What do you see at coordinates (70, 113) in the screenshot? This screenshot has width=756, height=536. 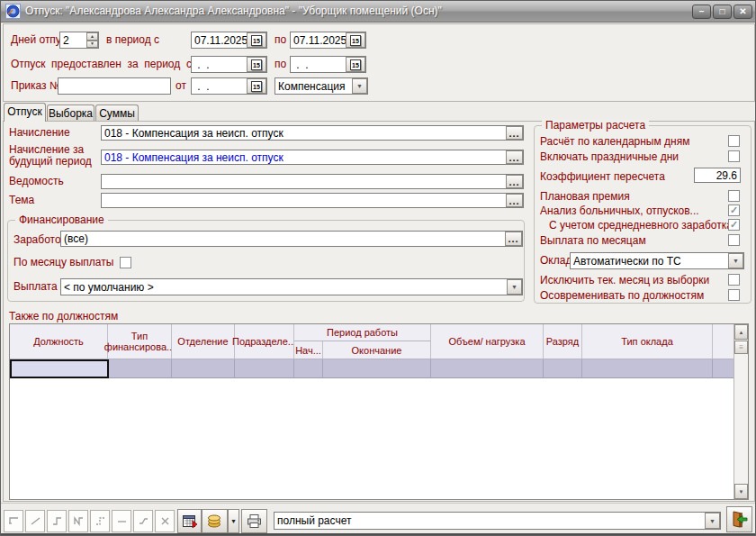 I see `tab-vyborka: Выборка` at bounding box center [70, 113].